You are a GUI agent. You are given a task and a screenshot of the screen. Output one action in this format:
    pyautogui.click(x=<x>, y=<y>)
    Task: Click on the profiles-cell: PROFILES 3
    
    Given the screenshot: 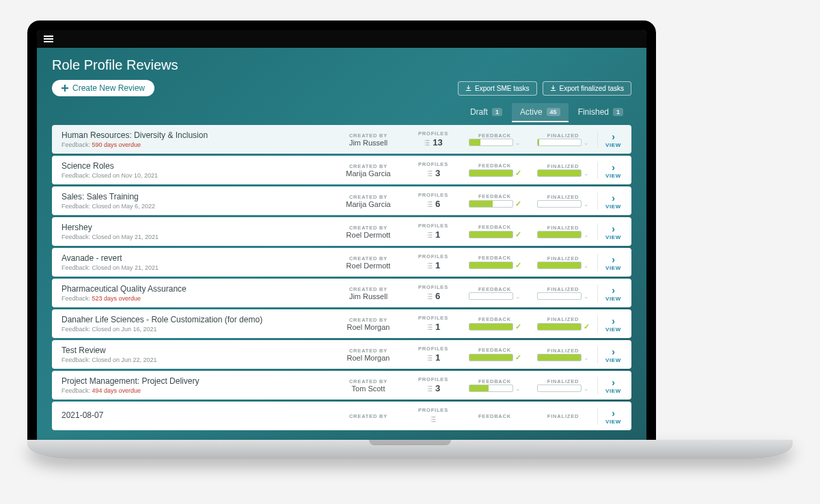 What is the action you would take?
    pyautogui.click(x=433, y=171)
    